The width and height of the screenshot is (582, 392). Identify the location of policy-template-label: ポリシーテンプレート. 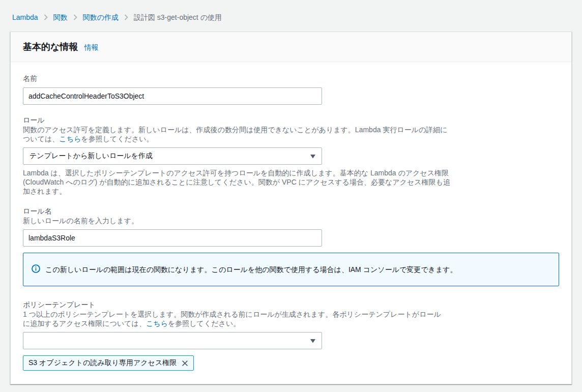
(291, 305).